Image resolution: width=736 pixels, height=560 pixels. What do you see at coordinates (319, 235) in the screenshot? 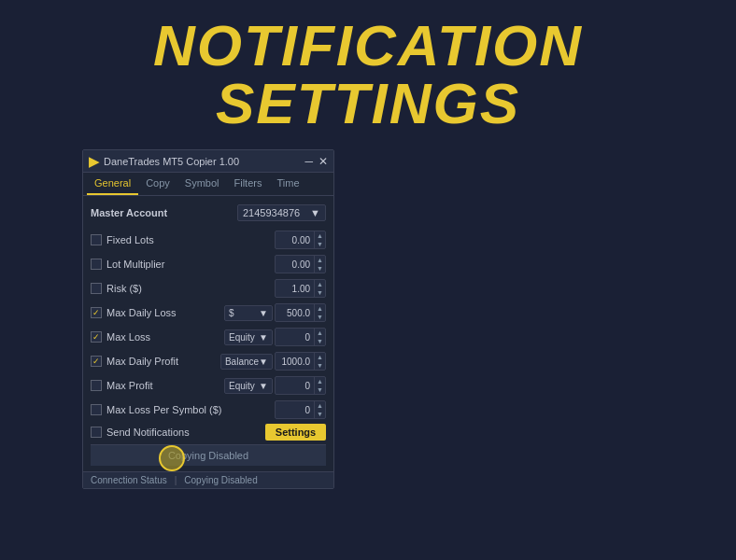
I see `fixed-lots-up: ▲` at bounding box center [319, 235].